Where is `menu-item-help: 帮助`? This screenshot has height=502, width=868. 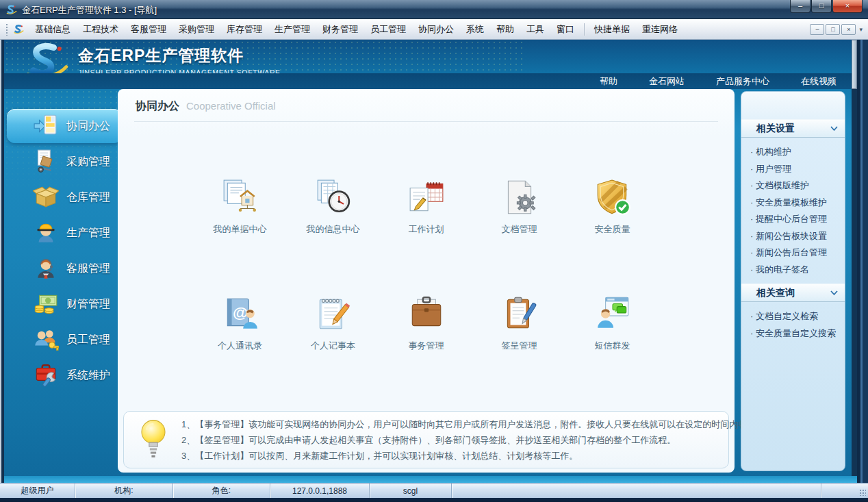 menu-item-help: 帮助 is located at coordinates (505, 29).